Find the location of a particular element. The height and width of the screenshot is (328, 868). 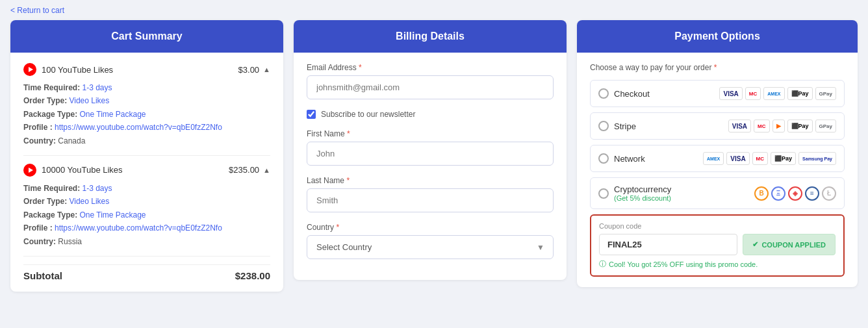

coupon-label: Coupon code is located at coordinates (717, 226).